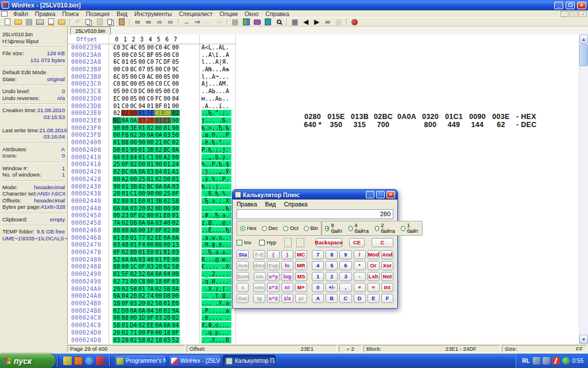 This screenshot has width=588, height=368. I want to click on calc-button-C: C, so click(346, 298).